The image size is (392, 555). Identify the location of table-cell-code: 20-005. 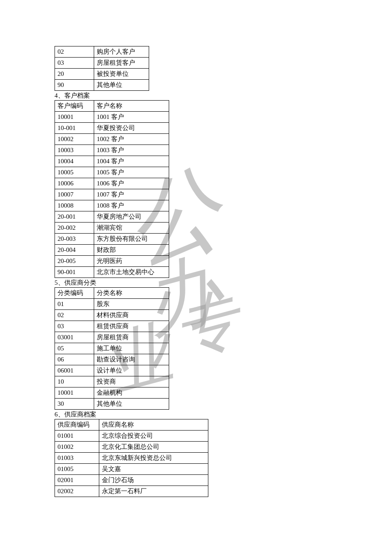
(75, 261).